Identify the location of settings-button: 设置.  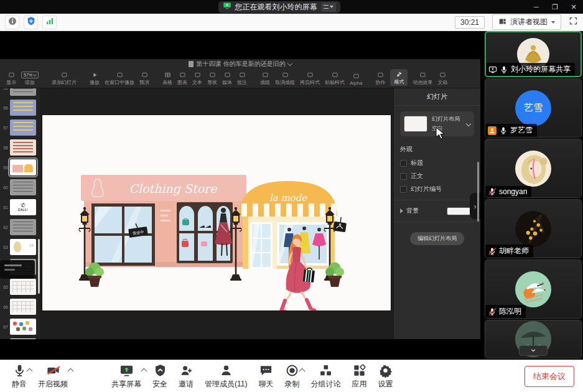
(385, 376).